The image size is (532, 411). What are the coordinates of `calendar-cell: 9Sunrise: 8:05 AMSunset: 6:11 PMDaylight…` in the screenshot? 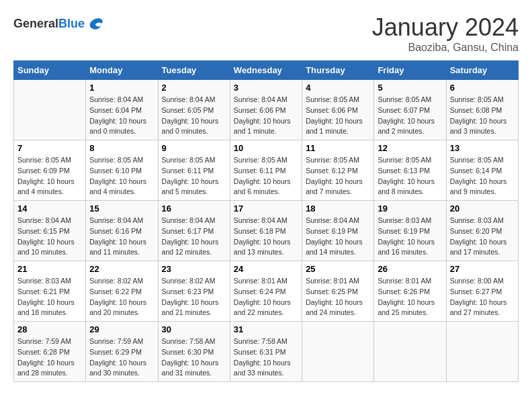 It's located at (193, 171).